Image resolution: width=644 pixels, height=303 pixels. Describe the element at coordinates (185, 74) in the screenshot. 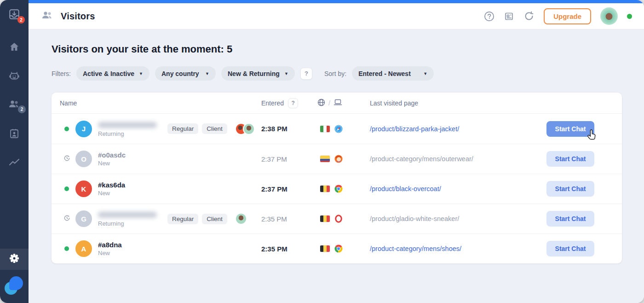

I see `filter-country-dropdown: Any country ▼` at that location.